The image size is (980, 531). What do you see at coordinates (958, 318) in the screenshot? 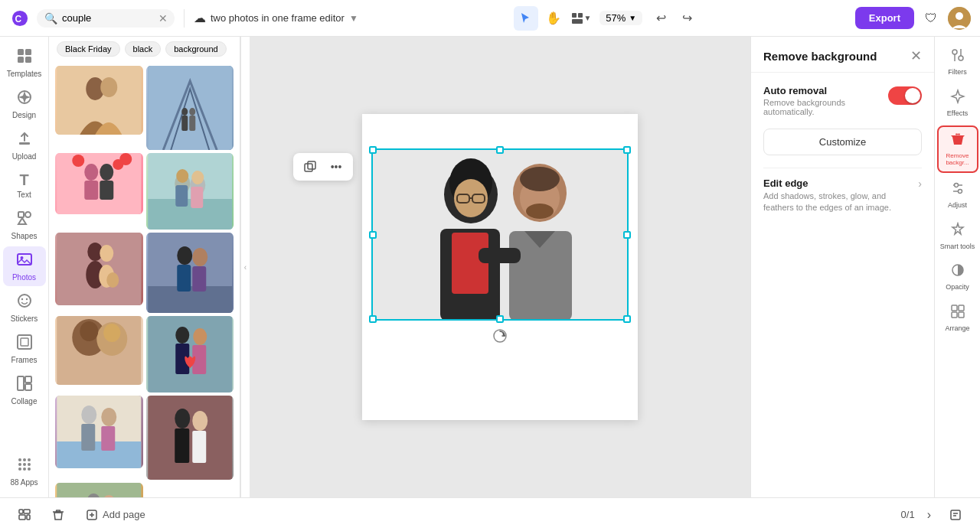
I see `rsidebar-item-arrange: Arrange` at bounding box center [958, 318].